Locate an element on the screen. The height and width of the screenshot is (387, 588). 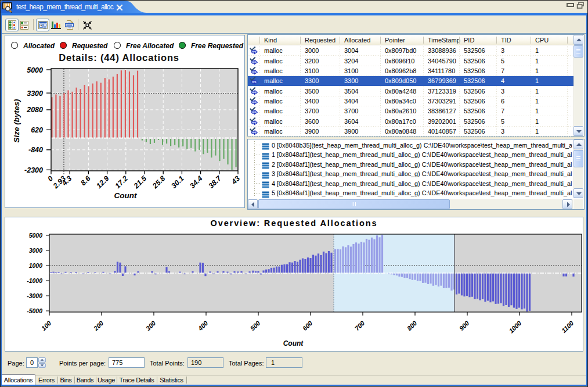
svg-text: 12.9 is located at coordinates (102, 182).